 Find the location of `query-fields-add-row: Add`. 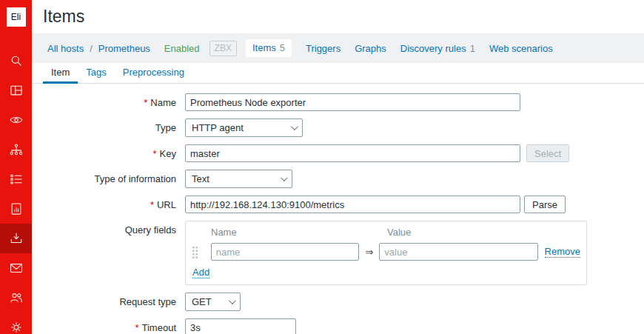

query-fields-add-row: Add is located at coordinates (386, 273).